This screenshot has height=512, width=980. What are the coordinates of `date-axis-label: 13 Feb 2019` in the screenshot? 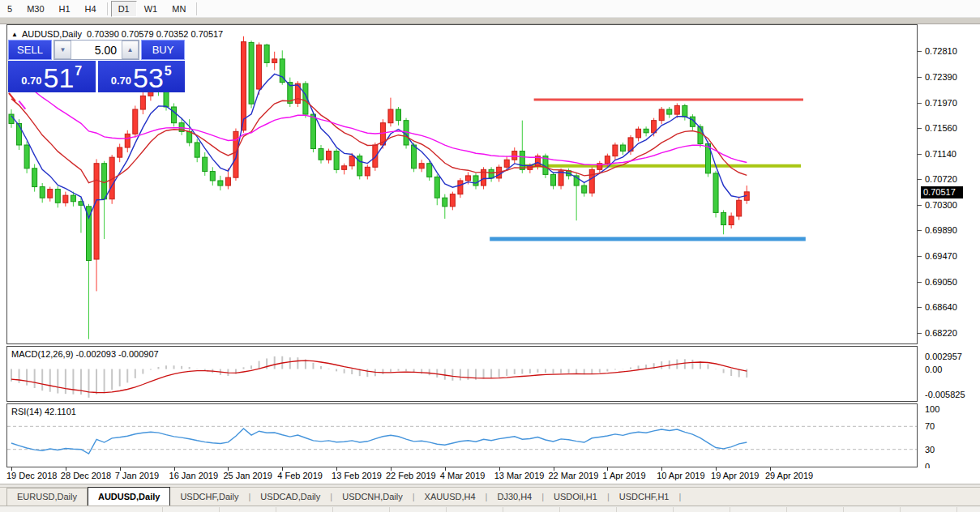 It's located at (357, 476).